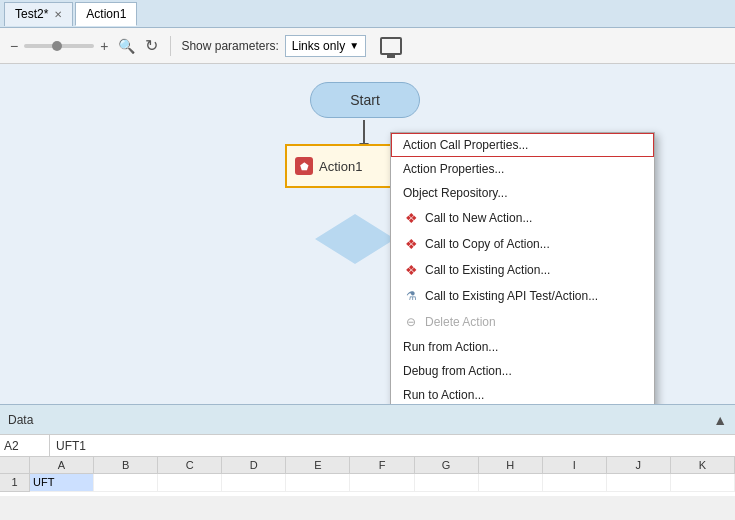 The width and height of the screenshot is (735, 520). What do you see at coordinates (106, 14) in the screenshot?
I see `tab-action1-label: Action1` at bounding box center [106, 14].